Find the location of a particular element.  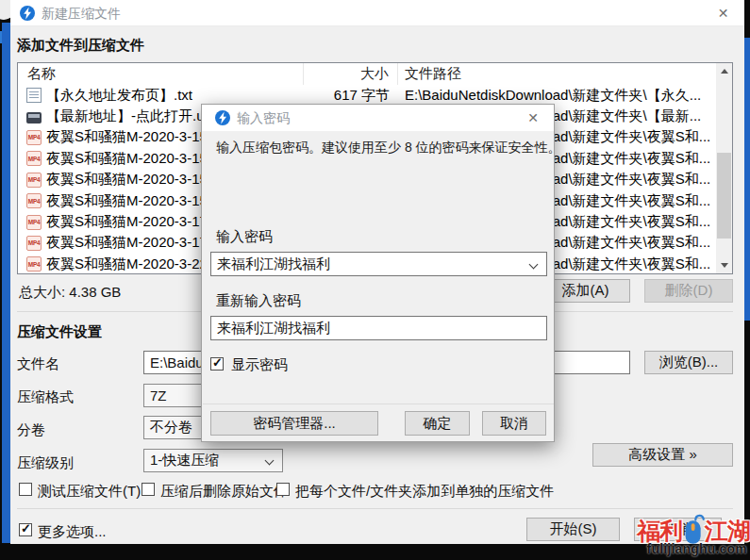

delete-original-checkbox is located at coordinates (148, 489).